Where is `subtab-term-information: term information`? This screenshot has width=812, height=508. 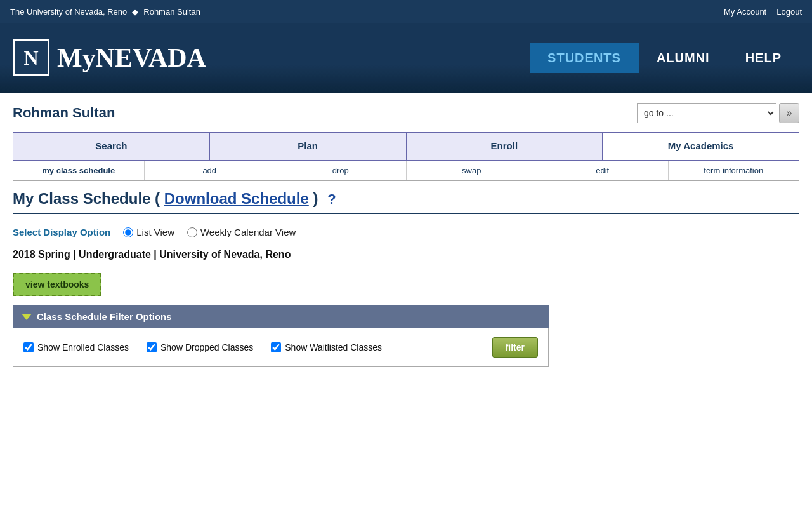 subtab-term-information: term information is located at coordinates (734, 170).